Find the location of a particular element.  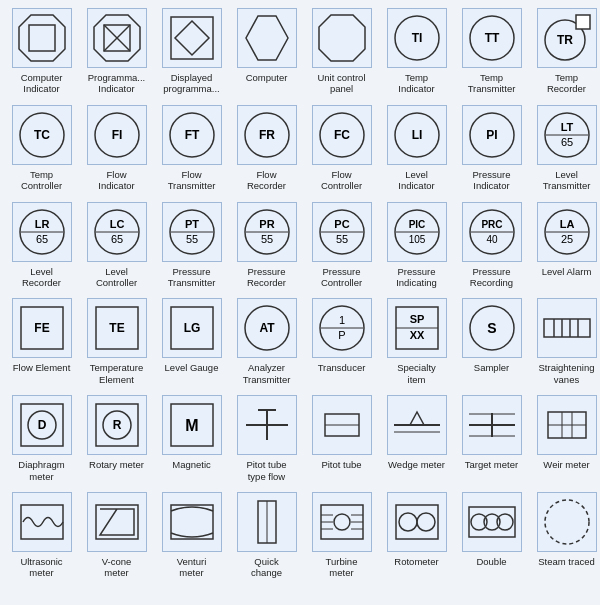

symbol-pitot-tube-flow is located at coordinates (267, 425).